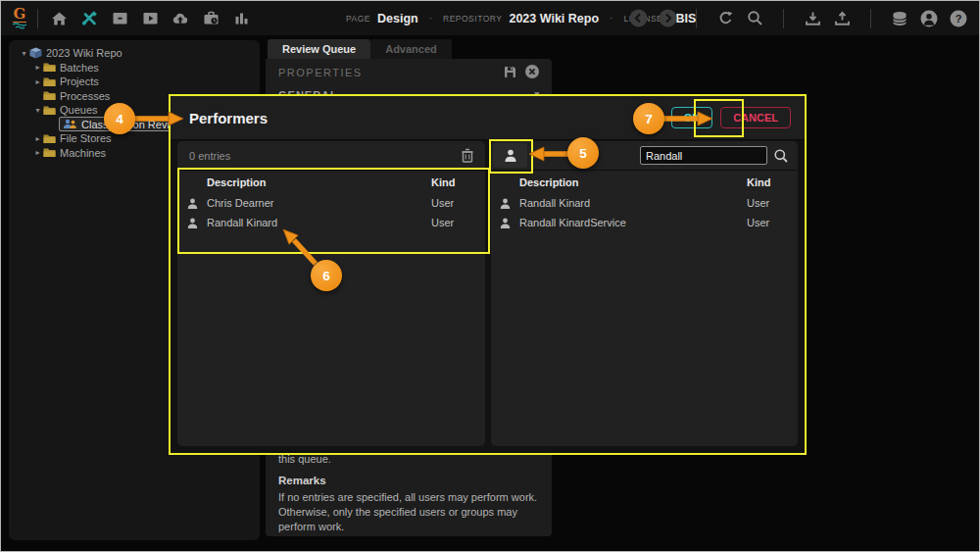 The image size is (980, 552). What do you see at coordinates (150, 19) in the screenshot?
I see `nav-icon-group` at bounding box center [150, 19].